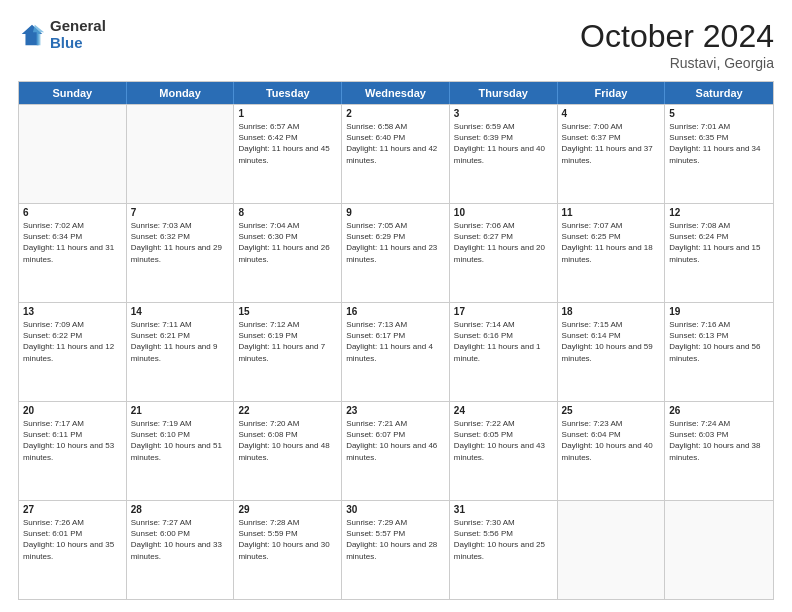  What do you see at coordinates (504, 253) in the screenshot?
I see `calendar-cell-1-4: 10Sunrise: 7:06 AMSunset: 6:27 PMDayligh…` at bounding box center [504, 253].